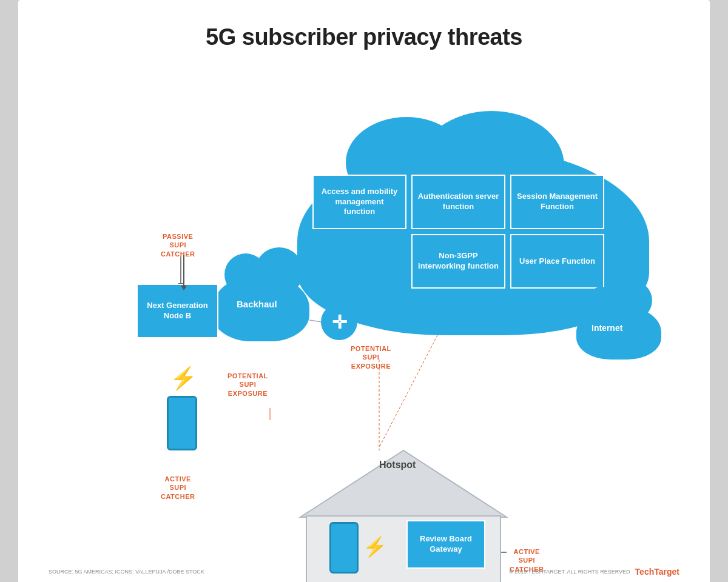  What do you see at coordinates (397, 465) in the screenshot?
I see `hotspot-label: Hotspot` at bounding box center [397, 465].